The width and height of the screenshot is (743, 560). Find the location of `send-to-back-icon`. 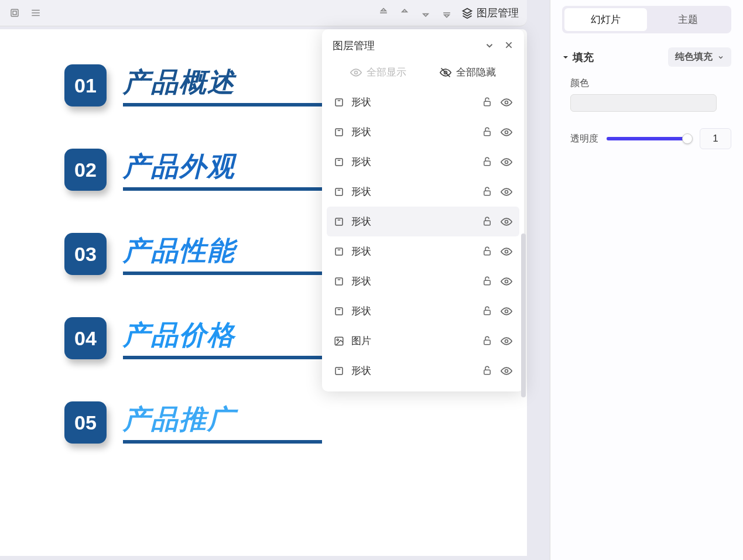

send-to-back-icon is located at coordinates (447, 13).